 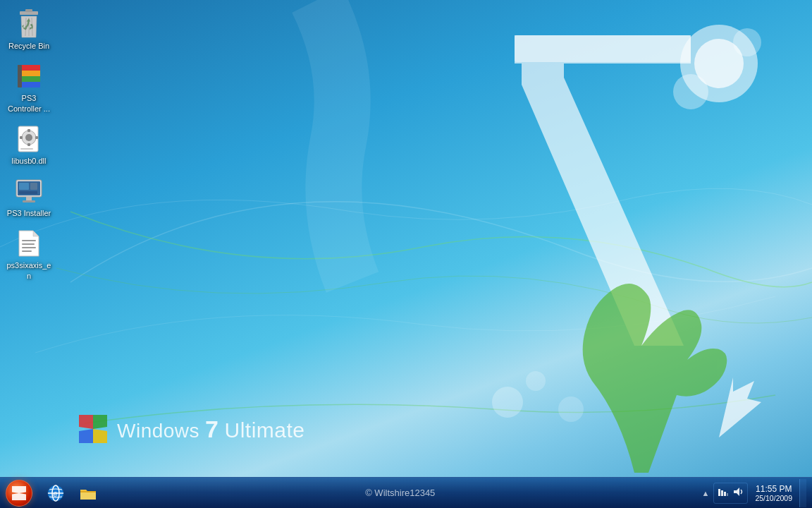 I want to click on copyright-text: © Wiltshire12345, so click(x=400, y=492).